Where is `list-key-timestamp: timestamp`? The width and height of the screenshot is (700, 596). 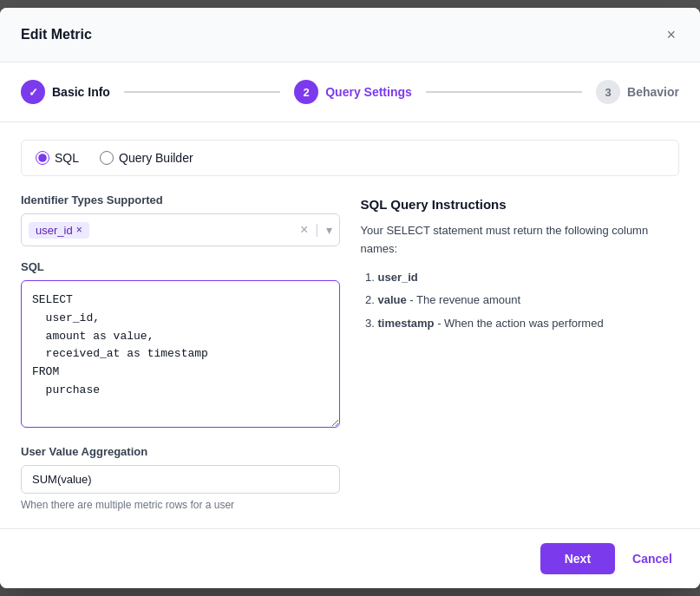
list-key-timestamp: timestamp is located at coordinates (406, 323).